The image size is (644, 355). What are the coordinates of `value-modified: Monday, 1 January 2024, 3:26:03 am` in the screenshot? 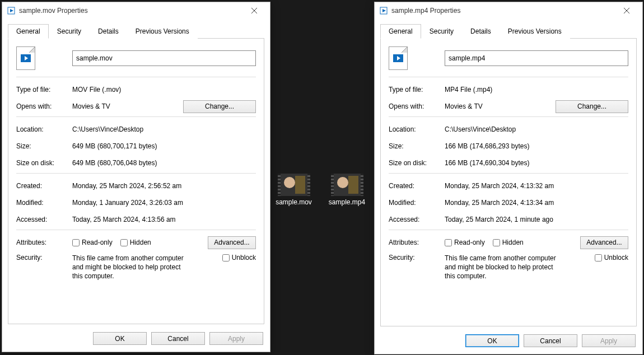 It's located at (164, 203).